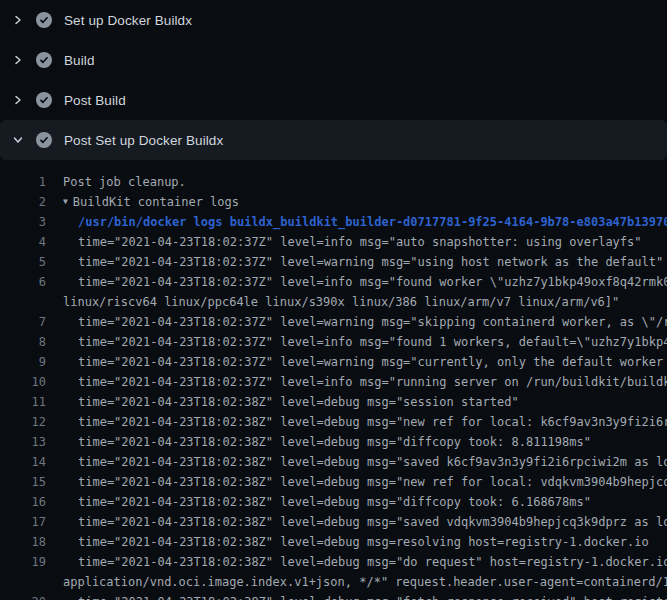 The width and height of the screenshot is (667, 600). Describe the element at coordinates (23, 462) in the screenshot. I see `log-line-number: 14` at that location.